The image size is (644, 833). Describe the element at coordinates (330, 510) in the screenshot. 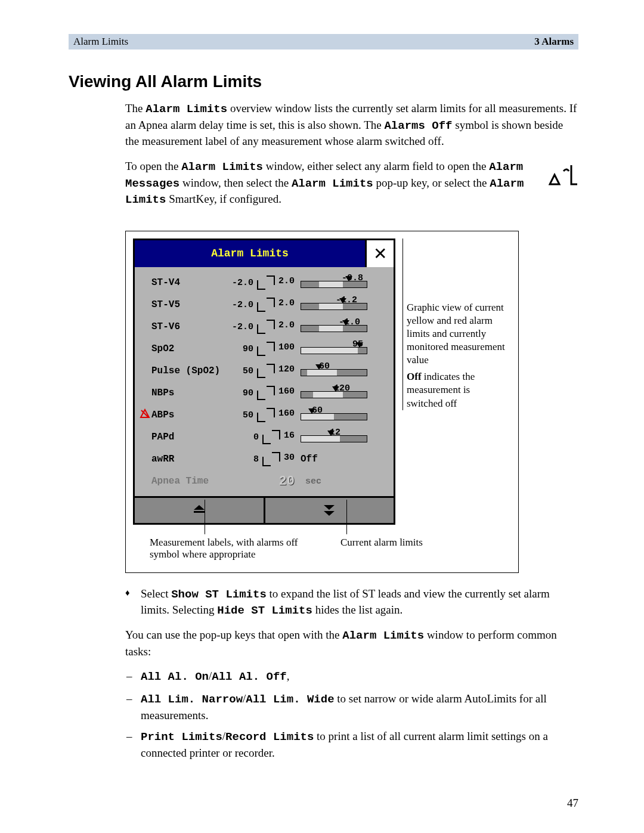

I see `scroll-down-button` at that location.